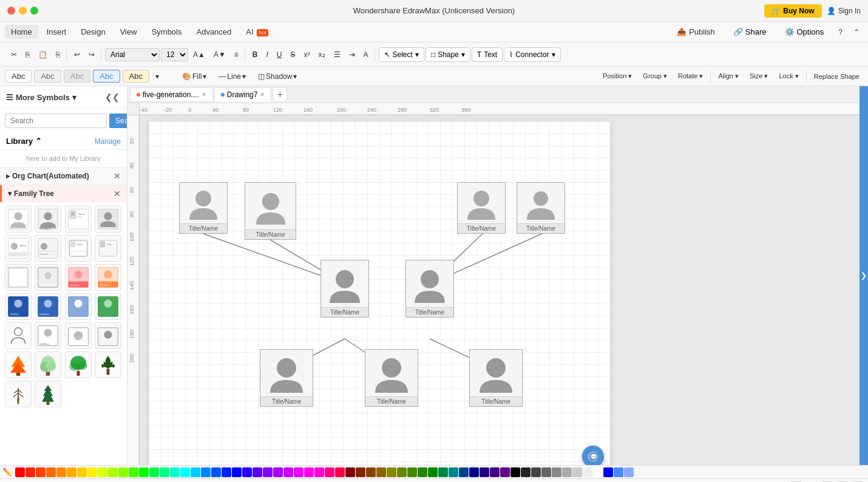  What do you see at coordinates (108, 141) in the screenshot?
I see `manage-link: Manage` at bounding box center [108, 141].